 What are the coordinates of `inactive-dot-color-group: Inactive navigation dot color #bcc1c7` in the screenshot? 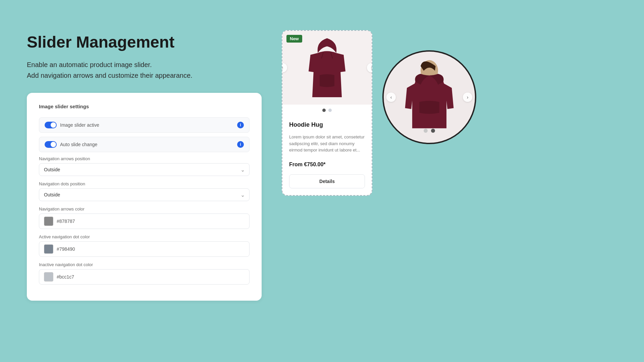 It's located at (144, 274).